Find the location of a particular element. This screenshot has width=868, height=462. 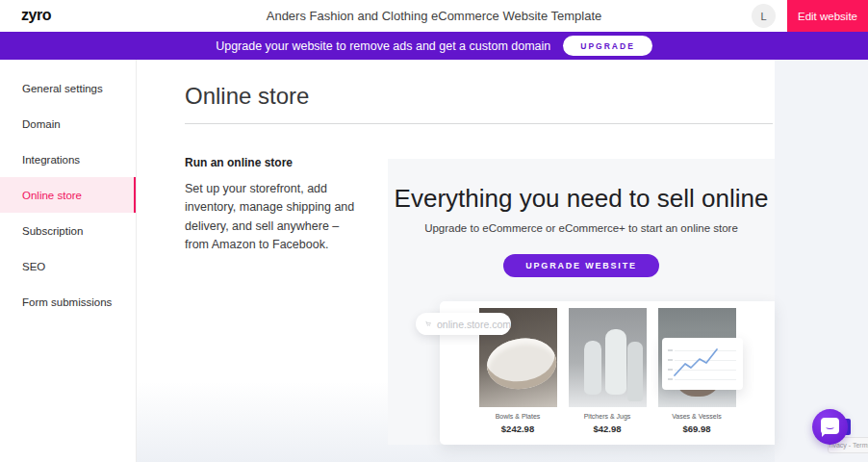

chat-launcher-button is located at coordinates (830, 427).